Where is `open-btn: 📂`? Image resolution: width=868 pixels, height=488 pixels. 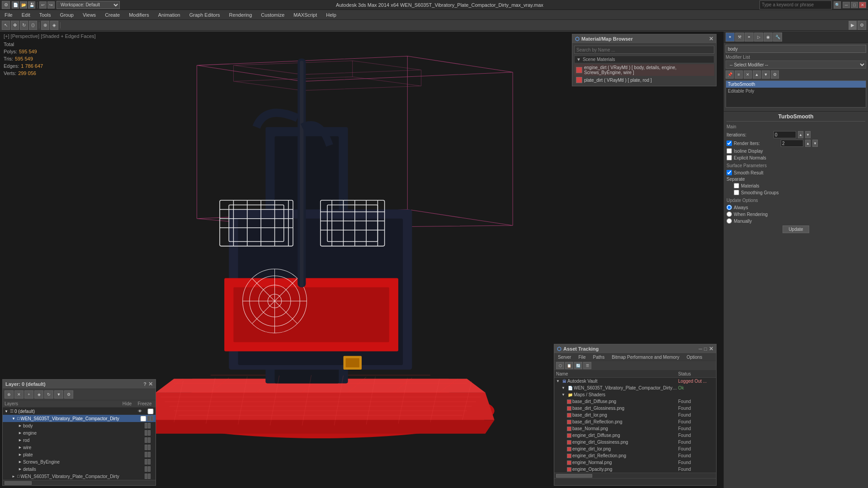
open-btn: 📂 is located at coordinates (24, 5).